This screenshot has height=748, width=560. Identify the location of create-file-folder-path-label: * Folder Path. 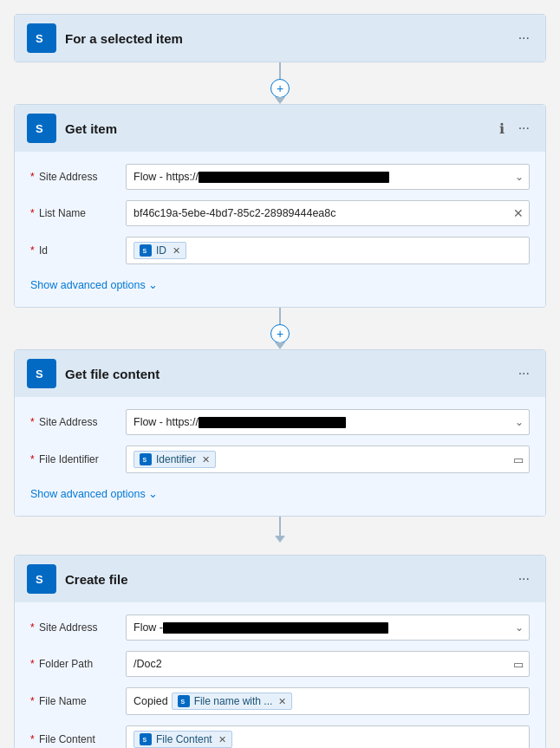
(78, 664).